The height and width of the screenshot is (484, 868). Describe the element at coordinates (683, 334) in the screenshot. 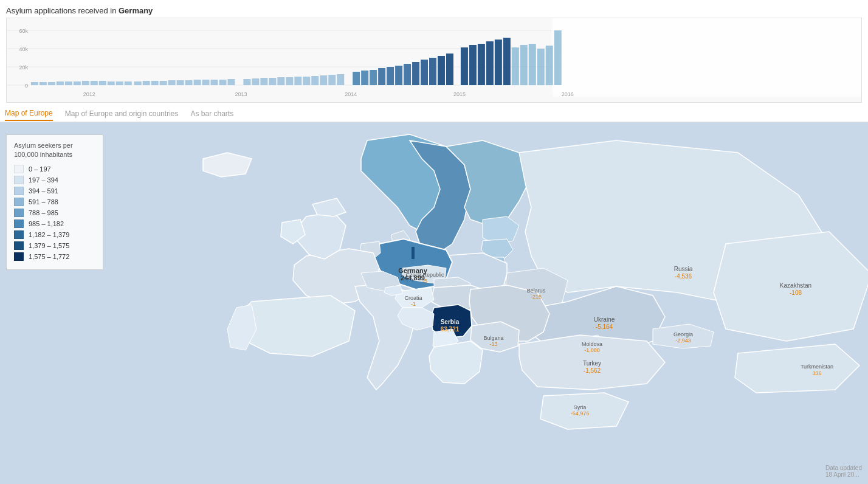

I see `svg-text: Georgia` at that location.